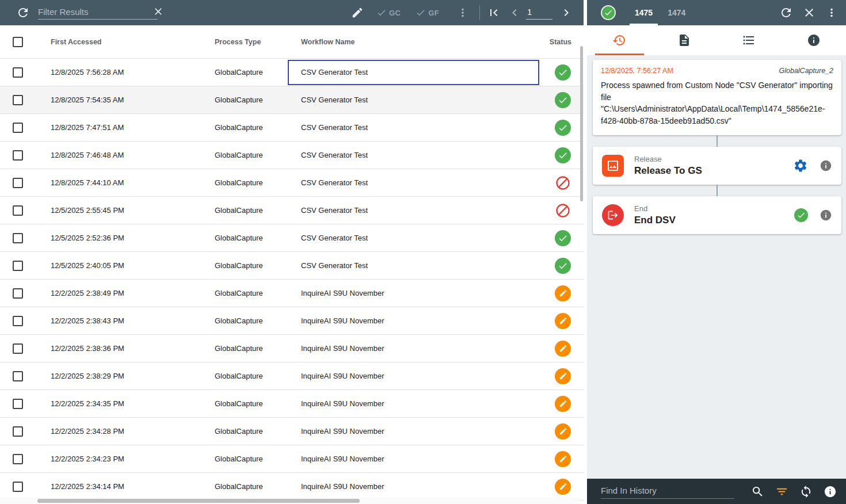  I want to click on find-in-history-input, so click(668, 491).